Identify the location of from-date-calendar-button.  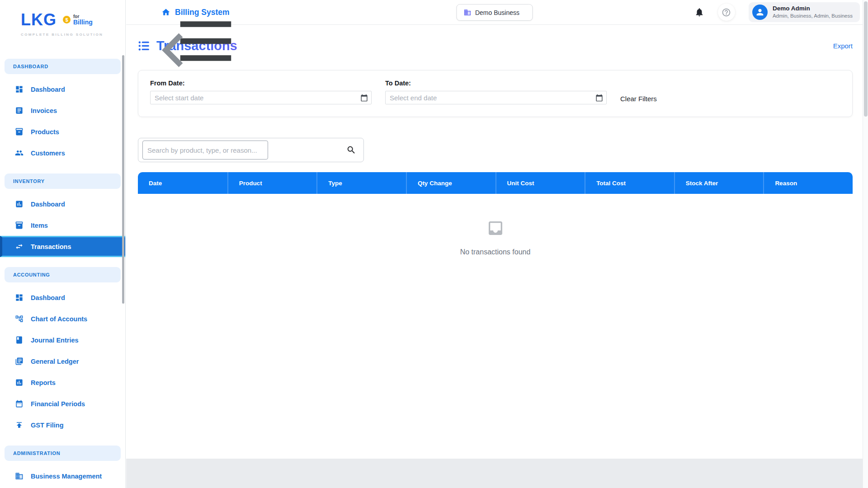
(364, 98).